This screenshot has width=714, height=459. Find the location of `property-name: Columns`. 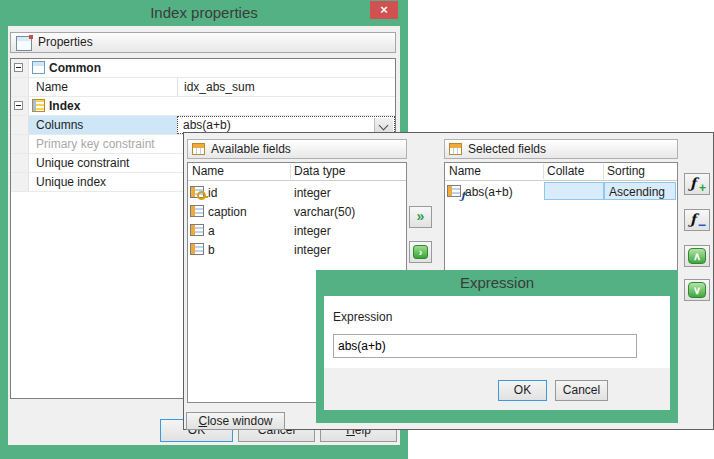

property-name: Columns is located at coordinates (60, 125).